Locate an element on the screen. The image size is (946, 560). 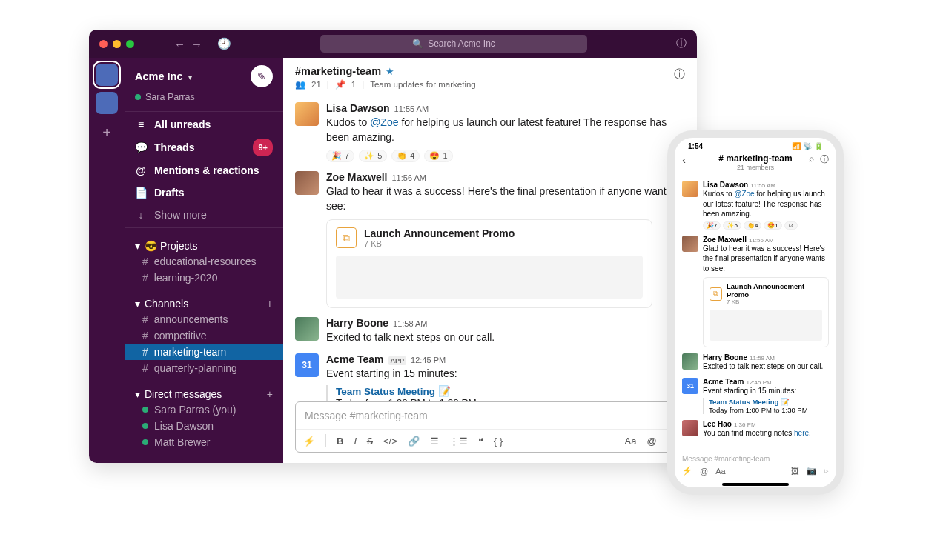
current-user: Sara Parras is located at coordinates (204, 101).